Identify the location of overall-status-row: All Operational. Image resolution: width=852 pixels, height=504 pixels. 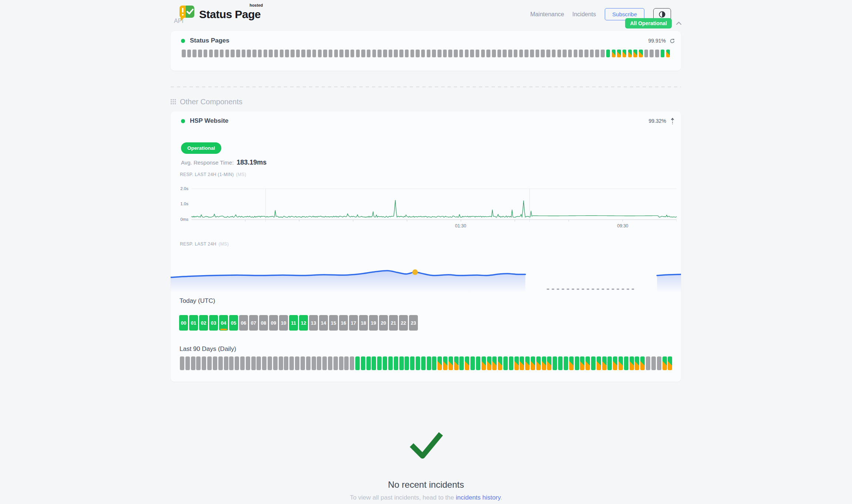
(654, 23).